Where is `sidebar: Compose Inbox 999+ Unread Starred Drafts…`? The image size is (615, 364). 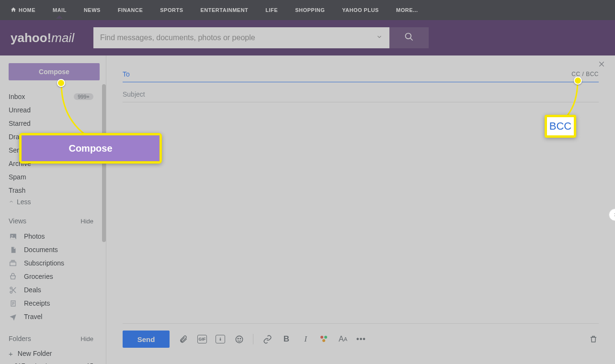 sidebar: Compose Inbox 999+ Unread Starred Drafts… is located at coordinates (53, 210).